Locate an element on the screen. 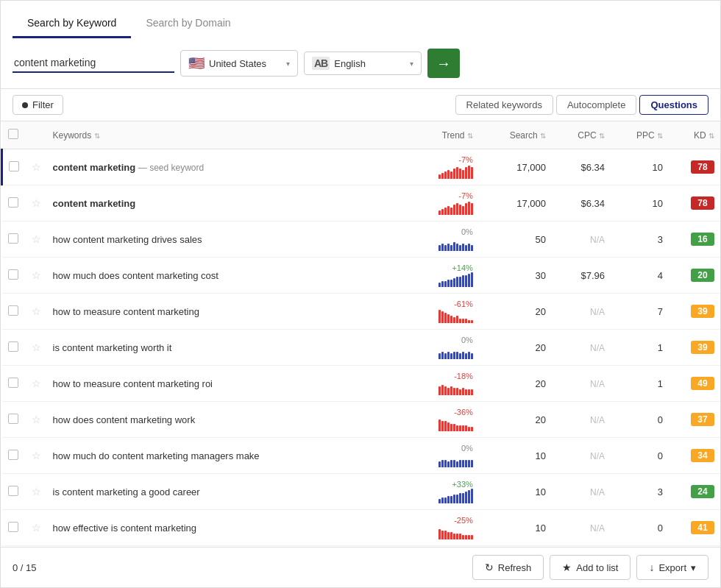 This screenshot has height=588, width=721. search-button: → is located at coordinates (444, 63).